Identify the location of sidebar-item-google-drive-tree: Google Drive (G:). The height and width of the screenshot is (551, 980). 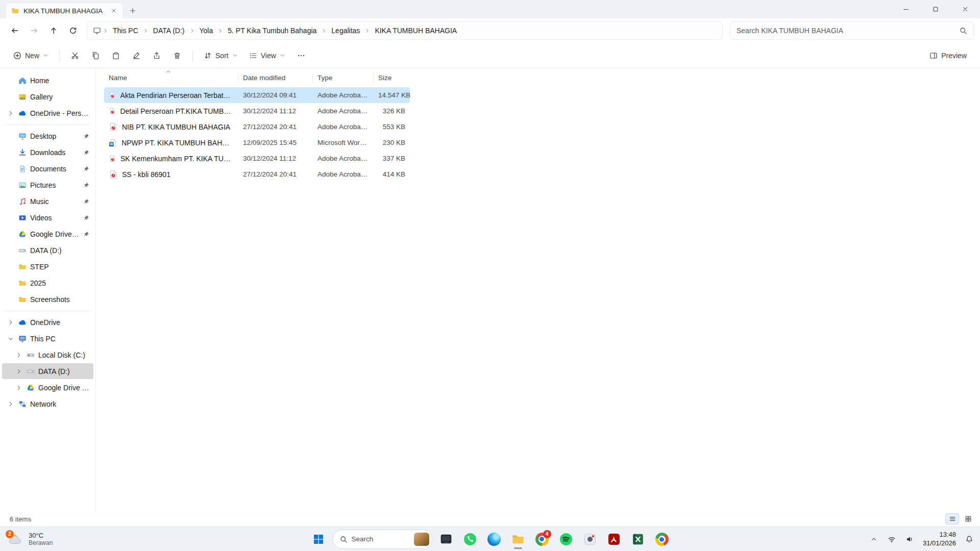
(48, 388).